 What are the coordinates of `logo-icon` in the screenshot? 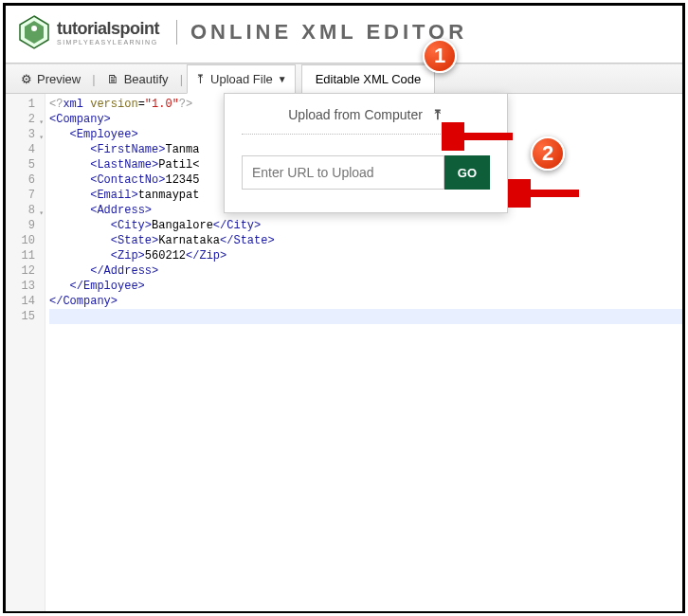 It's located at (34, 32).